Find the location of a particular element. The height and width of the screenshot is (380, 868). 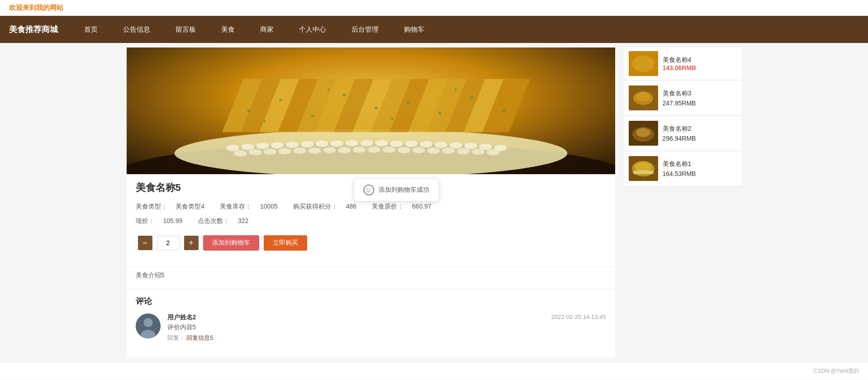

comment-item: 用户姓名2 2022-02-25 14:13:45 评价内容5 回复： 回复信息… is located at coordinates (371, 328).